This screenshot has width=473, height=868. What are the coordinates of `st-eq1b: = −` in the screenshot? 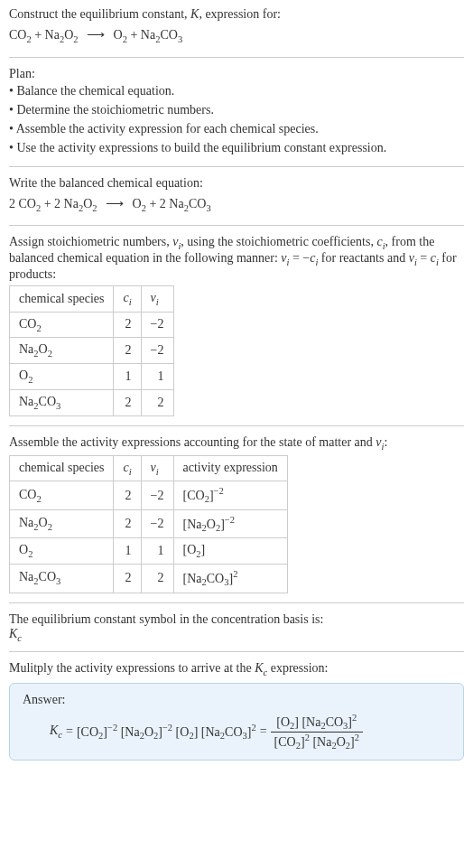 It's located at (300, 258).